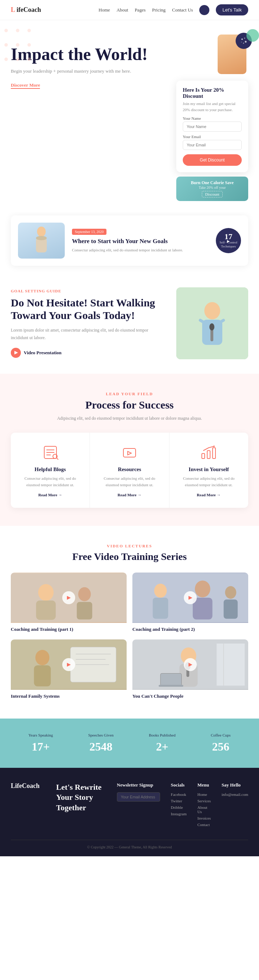 This screenshot has height=980, width=259. Describe the element at coordinates (101, 746) in the screenshot. I see `stat-speeches-value: 2548` at that location.